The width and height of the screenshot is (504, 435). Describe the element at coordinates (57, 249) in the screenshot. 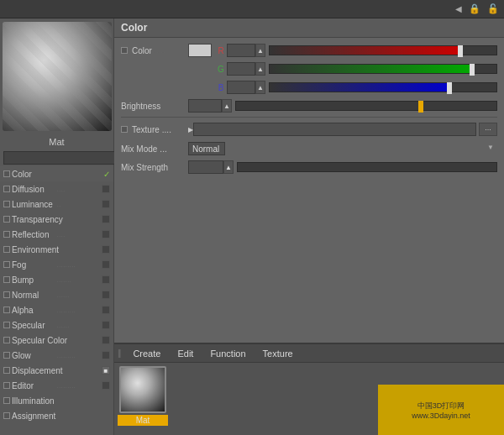

I see `channel-item-environment: Environment` at that location.